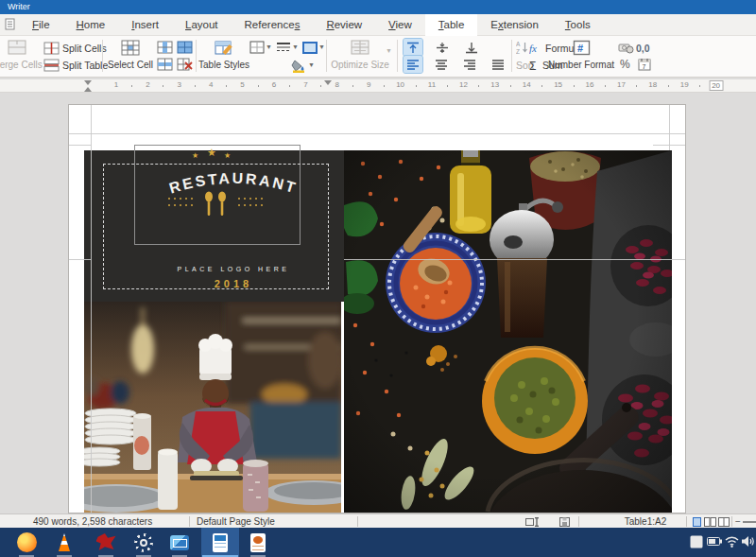 The image size is (756, 557). What do you see at coordinates (749, 522) in the screenshot?
I see `zoom-slider` at bounding box center [749, 522].